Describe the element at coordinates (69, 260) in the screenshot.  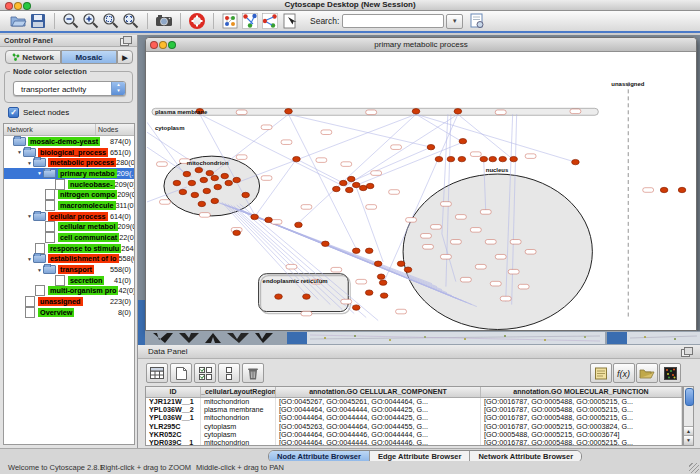
I see `tree-row-establishment-of-lo: ▼establishment of lo558(0)` at that location.